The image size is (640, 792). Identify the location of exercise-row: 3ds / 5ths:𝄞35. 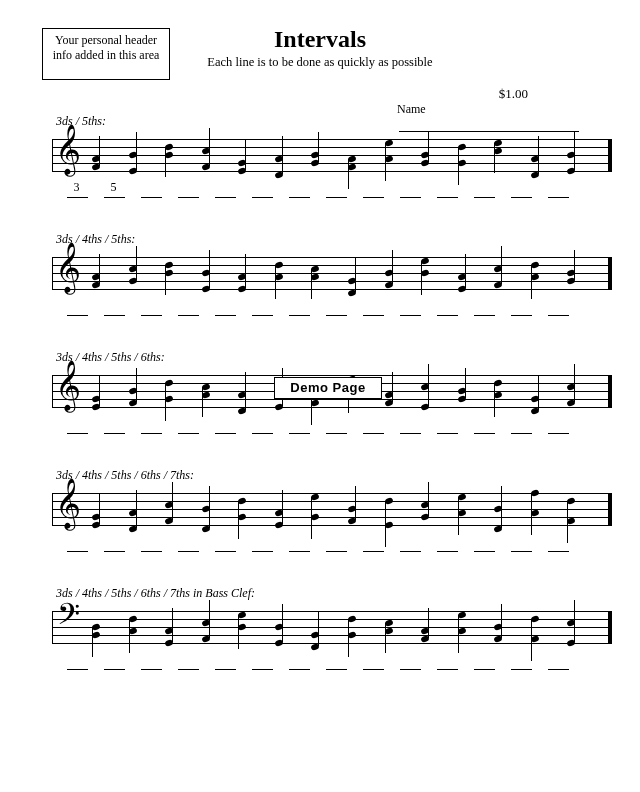
(320, 156).